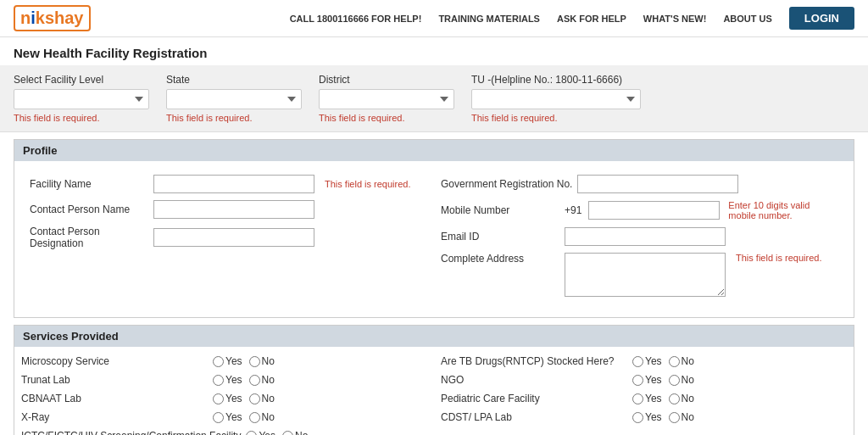 This screenshot has width=868, height=435. Describe the element at coordinates (556, 118) in the screenshot. I see `tu-error: This field is required.` at that location.